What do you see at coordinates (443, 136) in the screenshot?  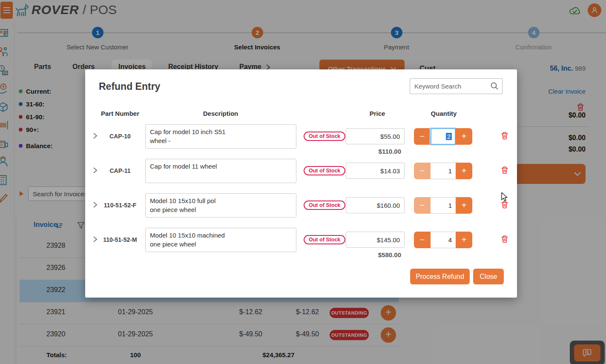 I see `quantity-stepper: − 2 +` at bounding box center [443, 136].